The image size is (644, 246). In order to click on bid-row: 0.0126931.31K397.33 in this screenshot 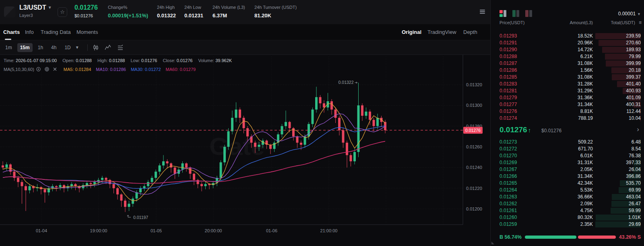, I will do `click(568, 163)`.